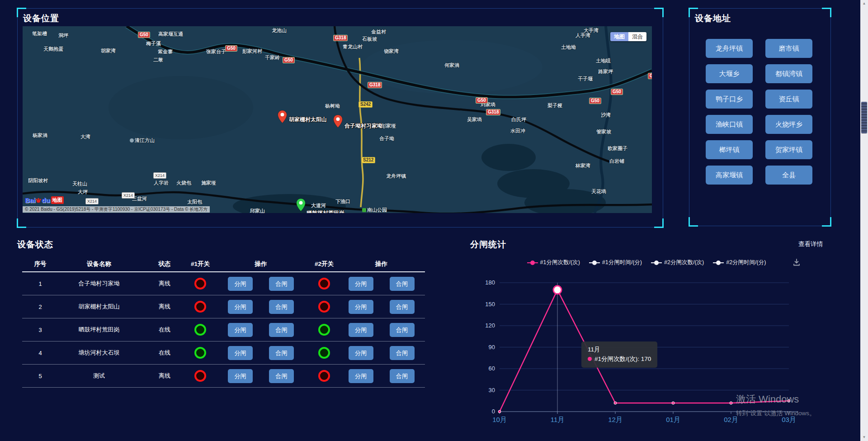  I want to click on device-name: 晒鼓坪村荒田岗, so click(99, 330).